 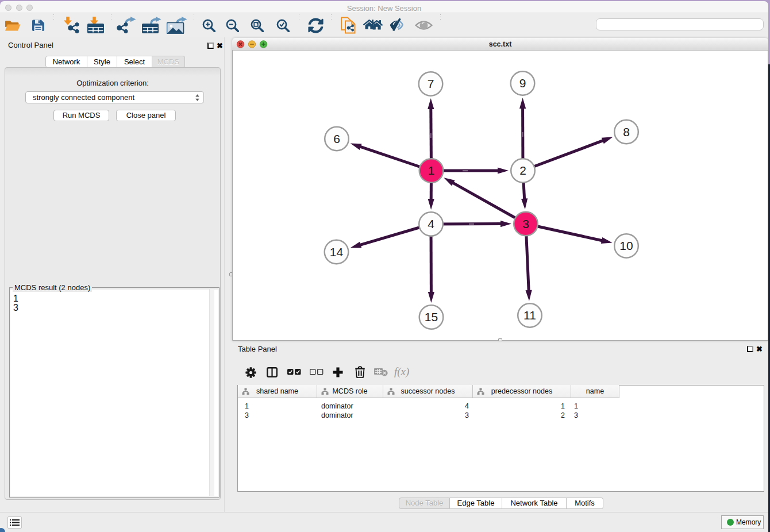 I want to click on svg-text: 8, so click(x=626, y=132).